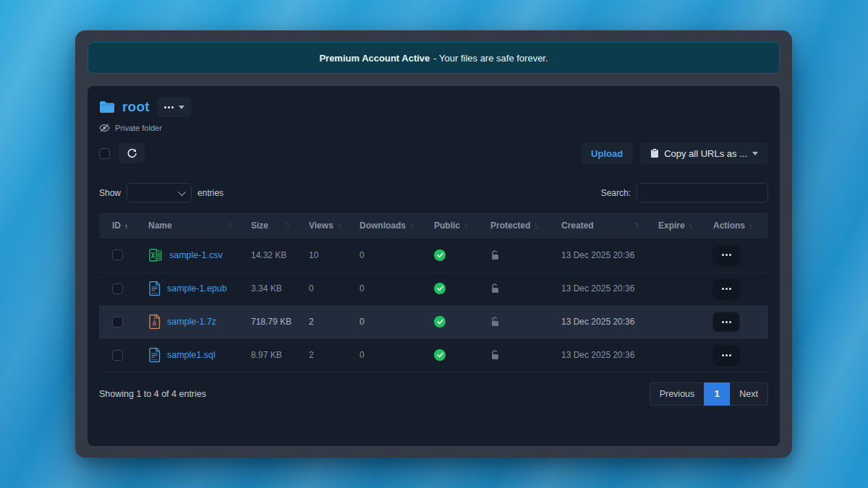  I want to click on file-link: sample-1.epub, so click(197, 288).